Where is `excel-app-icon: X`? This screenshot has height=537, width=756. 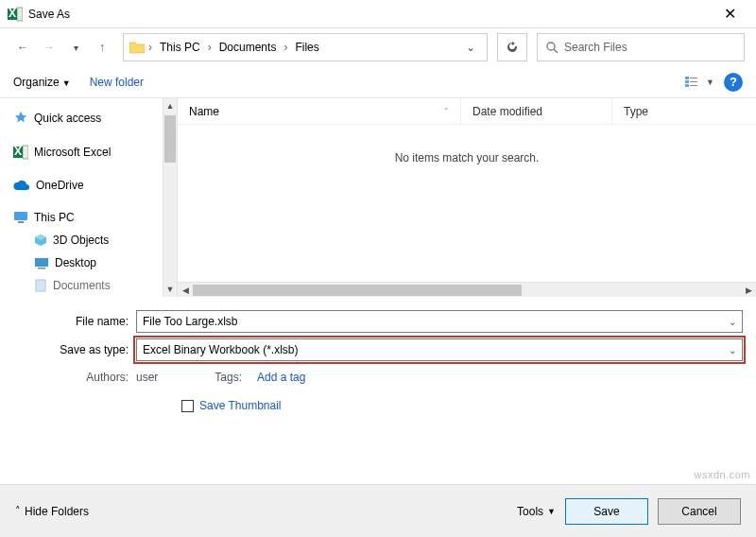
excel-app-icon: X is located at coordinates (15, 14).